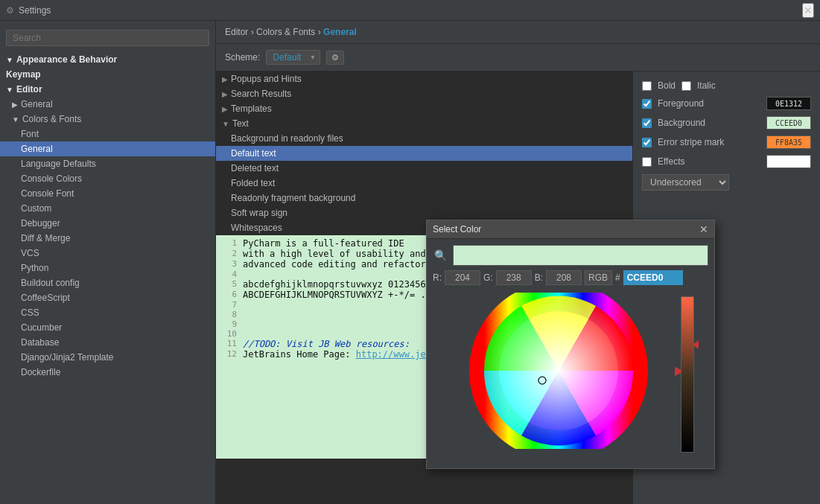  Describe the element at coordinates (425, 153) in the screenshot. I see `tree-item-default-text: Default text` at that location.